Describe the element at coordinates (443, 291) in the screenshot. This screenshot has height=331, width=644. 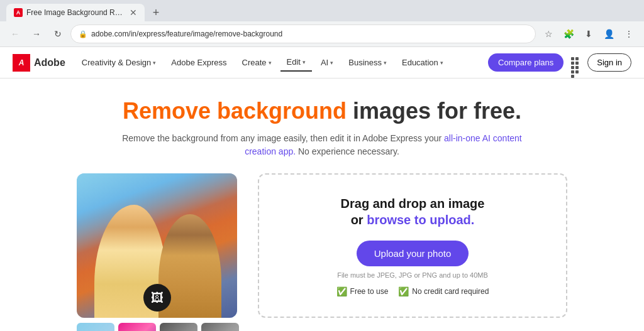
I see `no-credit-card-badge: ✅ No credit card required` at that location.